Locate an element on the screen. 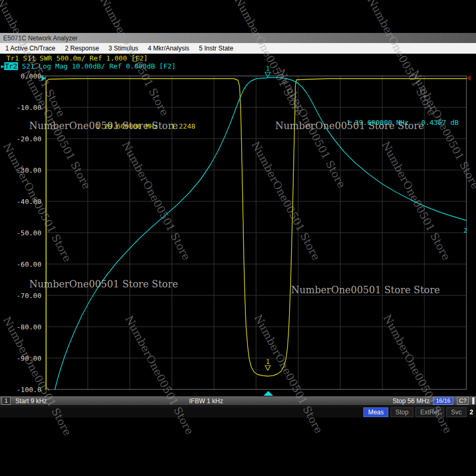 This screenshot has height=476, width=476. sweep-counter-badge: 16/16 is located at coordinates (443, 401).